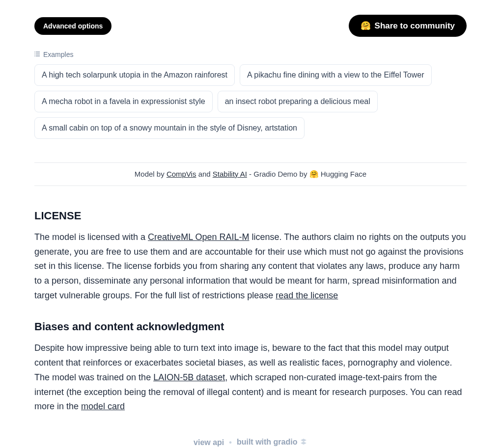  I want to click on built-with-gradio-link: built with gradio, so click(272, 443).